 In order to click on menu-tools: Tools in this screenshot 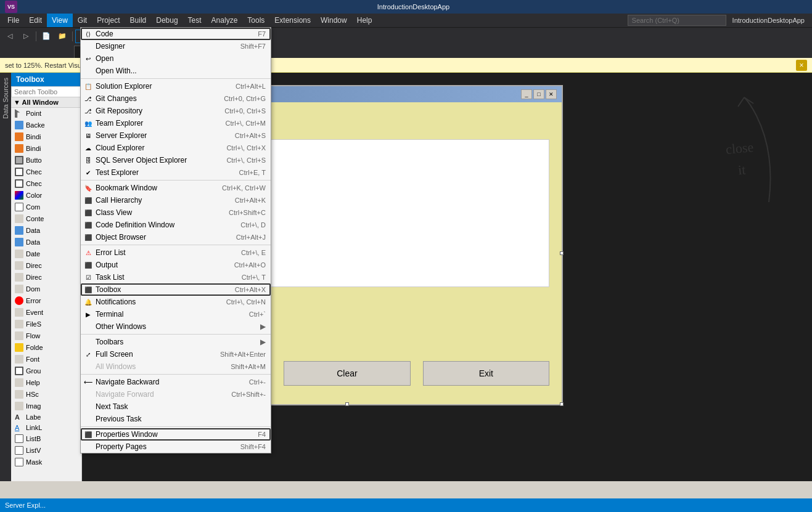, I will do `click(256, 20)`.